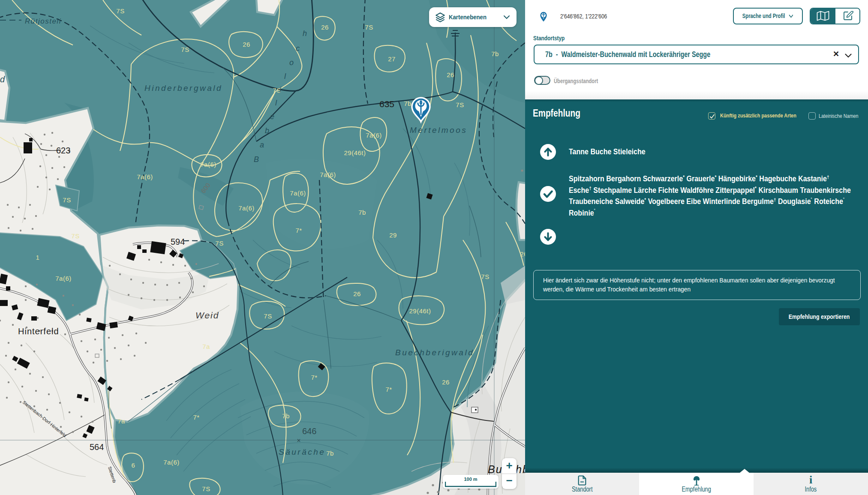  Describe the element at coordinates (309, 431) in the screenshot. I see `svg-text: 646` at that location.